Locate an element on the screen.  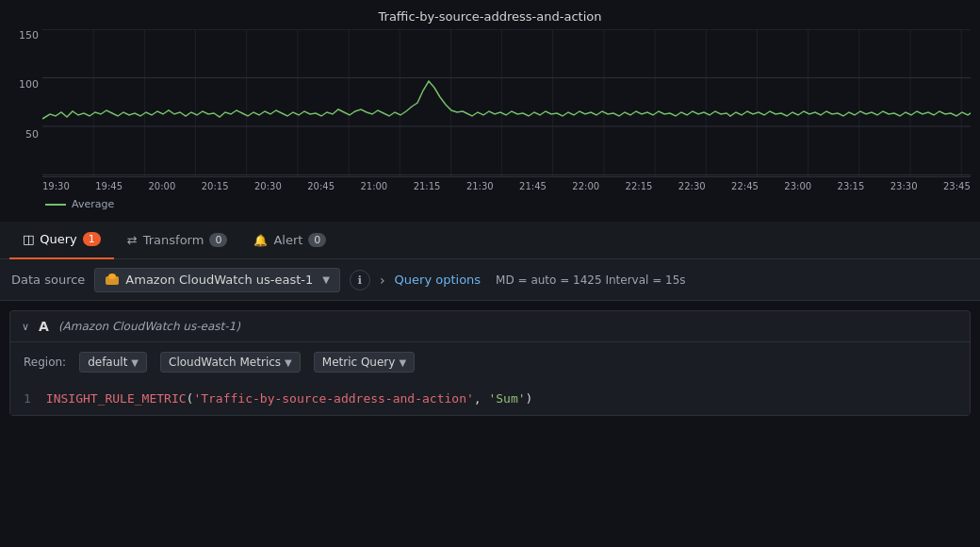
x-label: 22:15 is located at coordinates (639, 187).